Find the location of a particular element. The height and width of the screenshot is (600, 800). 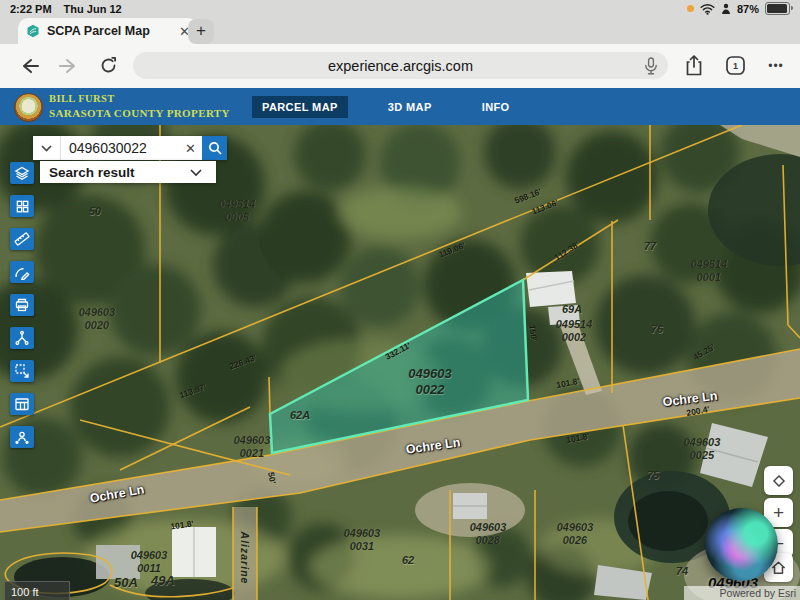

search-result-dropdown: Search result is located at coordinates (128, 172).